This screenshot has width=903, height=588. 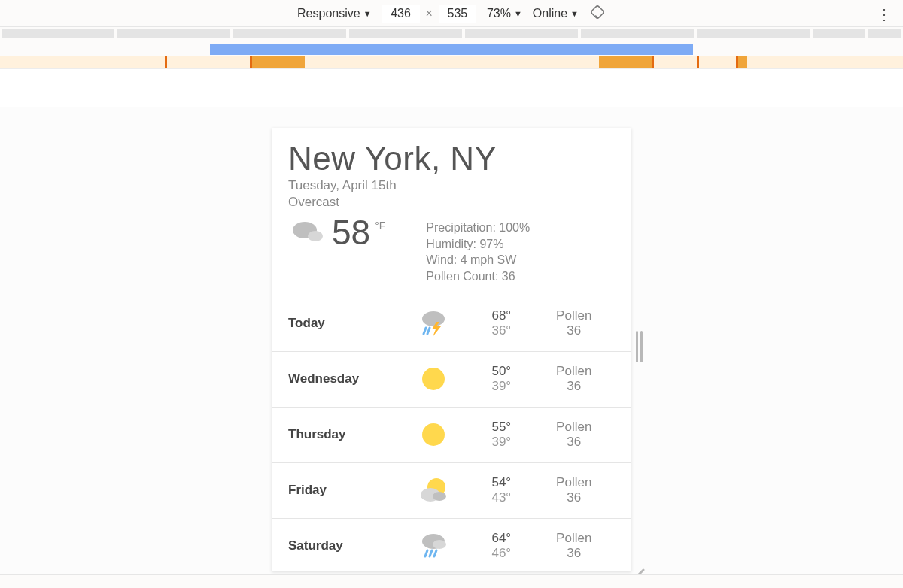 I want to click on width-input, so click(x=401, y=14).